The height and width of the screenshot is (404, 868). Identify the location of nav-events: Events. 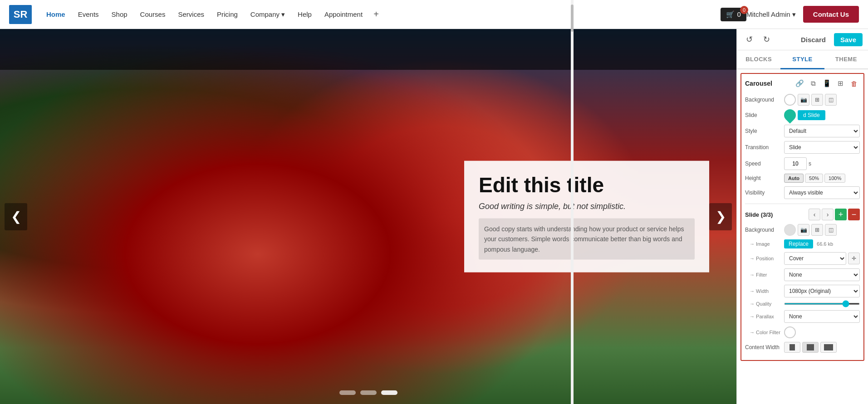
(88, 15).